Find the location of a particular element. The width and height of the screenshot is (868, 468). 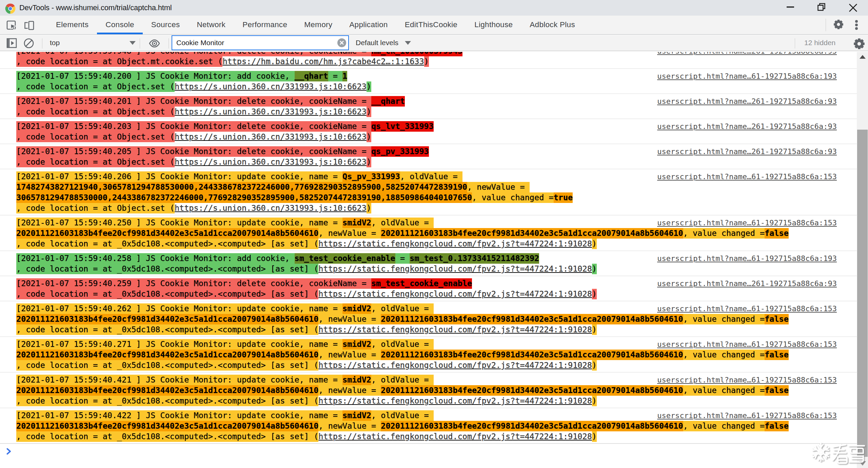

log-levels-selector: Default levels is located at coordinates (377, 43).